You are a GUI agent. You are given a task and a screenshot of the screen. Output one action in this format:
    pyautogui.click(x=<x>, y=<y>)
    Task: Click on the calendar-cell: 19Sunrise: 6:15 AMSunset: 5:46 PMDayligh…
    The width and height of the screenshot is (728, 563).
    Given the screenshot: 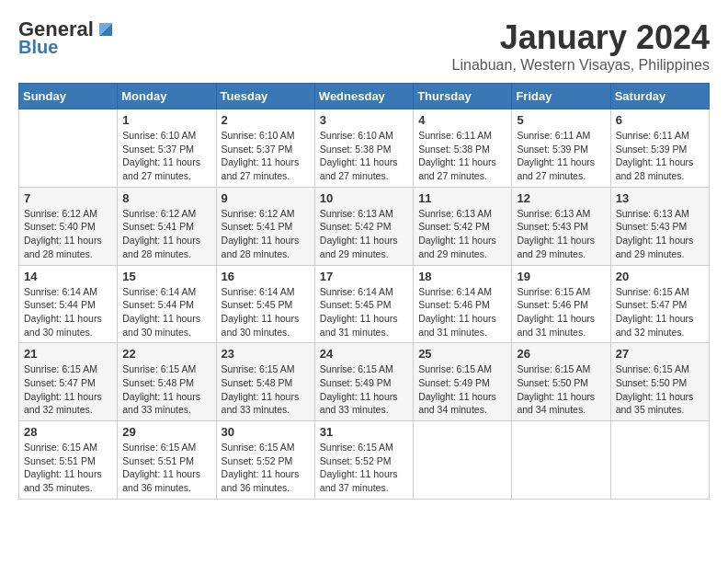 What is the action you would take?
    pyautogui.click(x=561, y=304)
    